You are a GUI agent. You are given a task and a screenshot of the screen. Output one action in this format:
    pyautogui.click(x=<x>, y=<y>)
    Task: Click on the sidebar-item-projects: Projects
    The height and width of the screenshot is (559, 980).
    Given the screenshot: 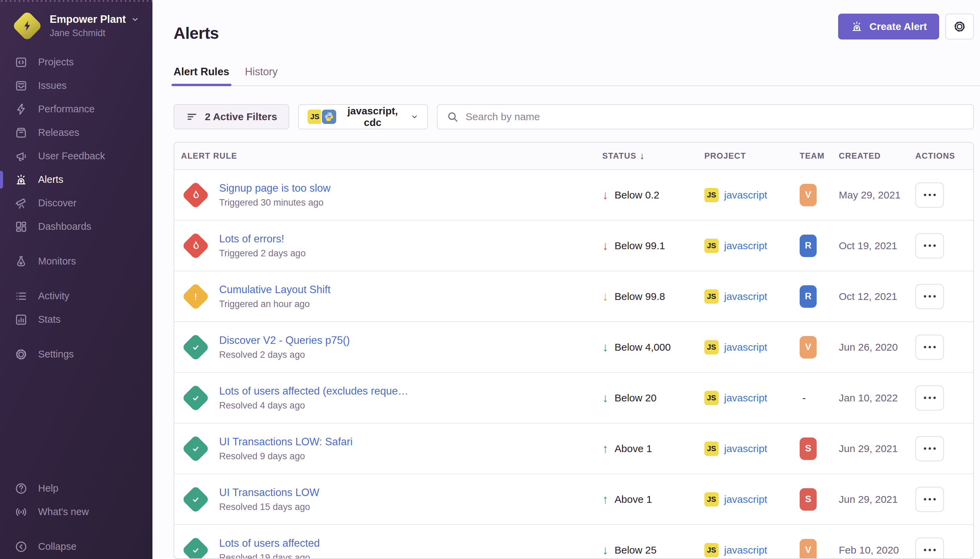 What is the action you would take?
    pyautogui.click(x=76, y=62)
    